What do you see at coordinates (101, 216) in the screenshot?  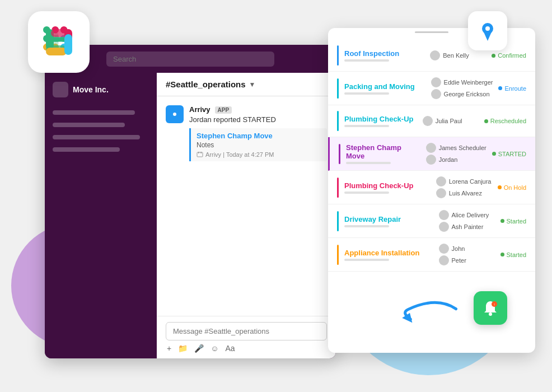 I see `slack-sidebar: Move Inc.` at bounding box center [101, 216].